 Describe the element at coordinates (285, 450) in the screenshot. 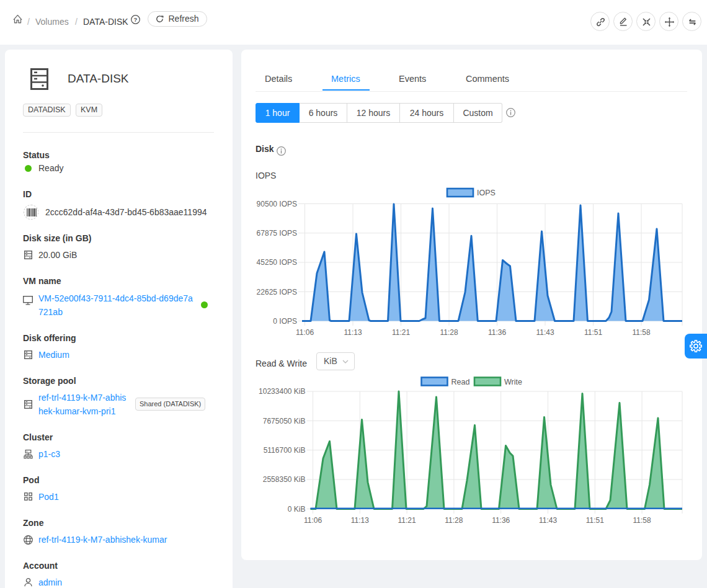

I see `svg-text: 5116700 KiB` at that location.